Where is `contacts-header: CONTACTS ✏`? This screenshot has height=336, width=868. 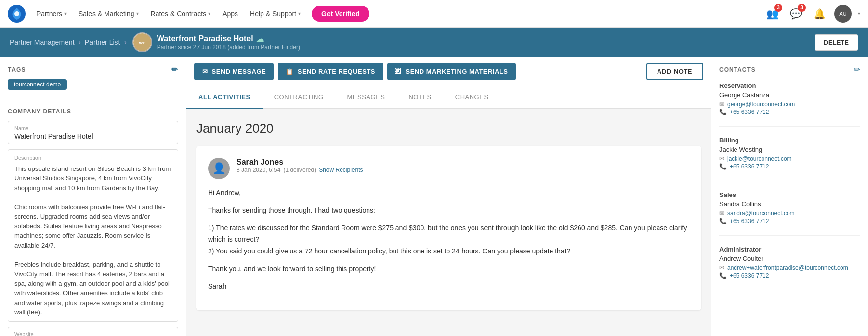 contacts-header: CONTACTS ✏ is located at coordinates (790, 70).